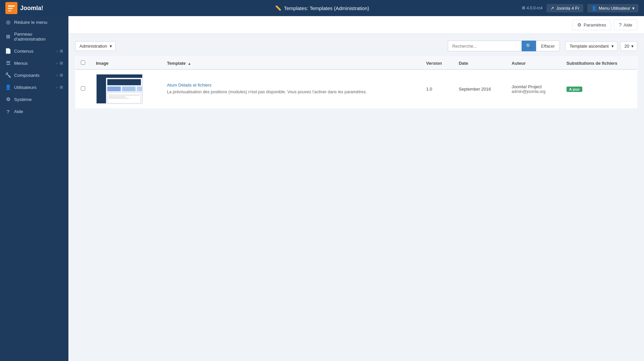 The height and width of the screenshot is (361, 644). I want to click on external-link-icon: ↗, so click(552, 8).